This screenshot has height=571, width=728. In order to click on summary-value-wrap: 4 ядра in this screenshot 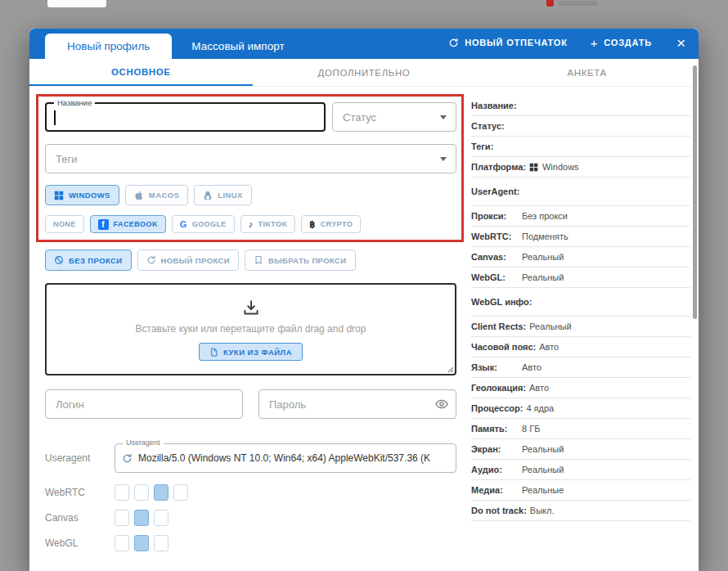, I will do `click(540, 408)`.